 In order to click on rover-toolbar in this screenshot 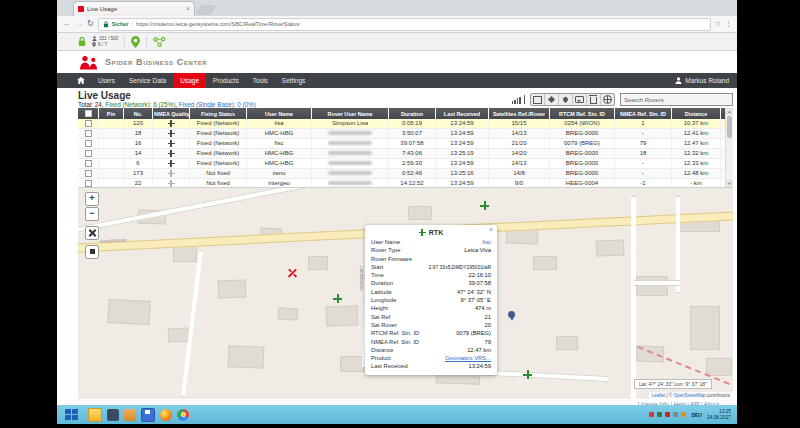, I will do `click(623, 100)`.